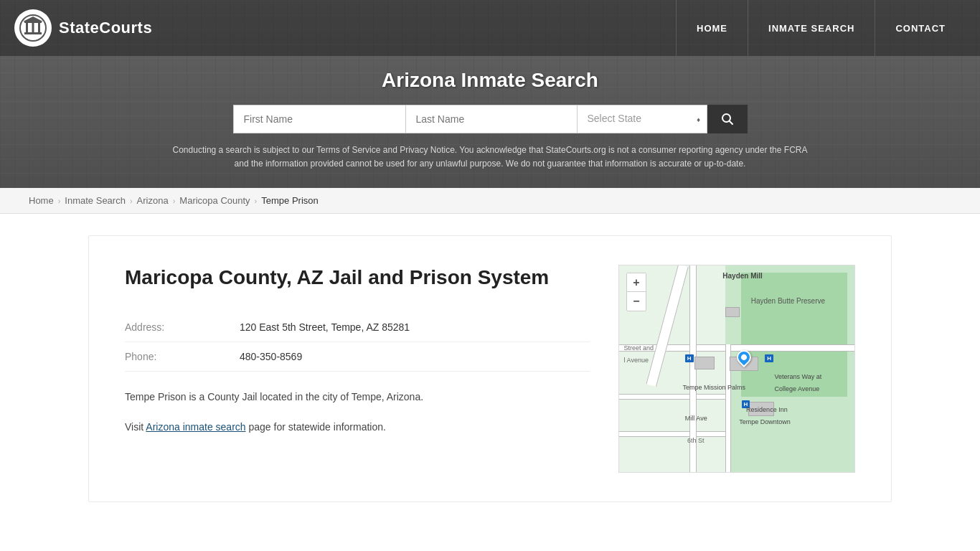 The height and width of the screenshot is (551, 980). What do you see at coordinates (737, 472) in the screenshot?
I see `map-attribution: Leaflet | Map data © OpenStreetMap contr…` at bounding box center [737, 472].